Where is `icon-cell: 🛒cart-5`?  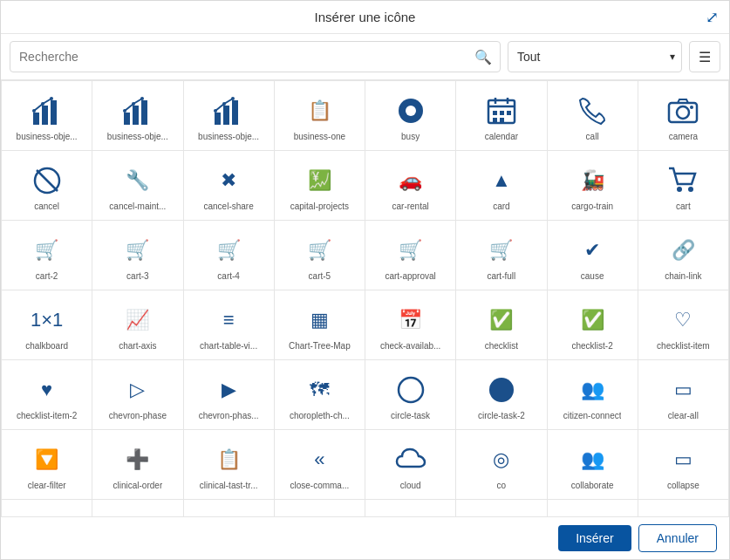 icon-cell: 🛒cart-5 is located at coordinates (320, 256).